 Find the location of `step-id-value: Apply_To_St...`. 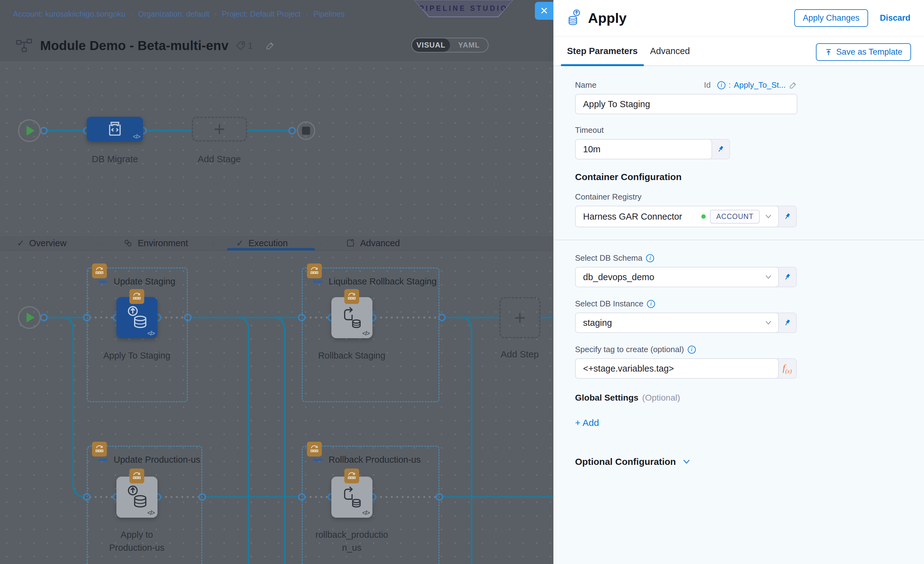

step-id-value: Apply_To_St... is located at coordinates (760, 85).